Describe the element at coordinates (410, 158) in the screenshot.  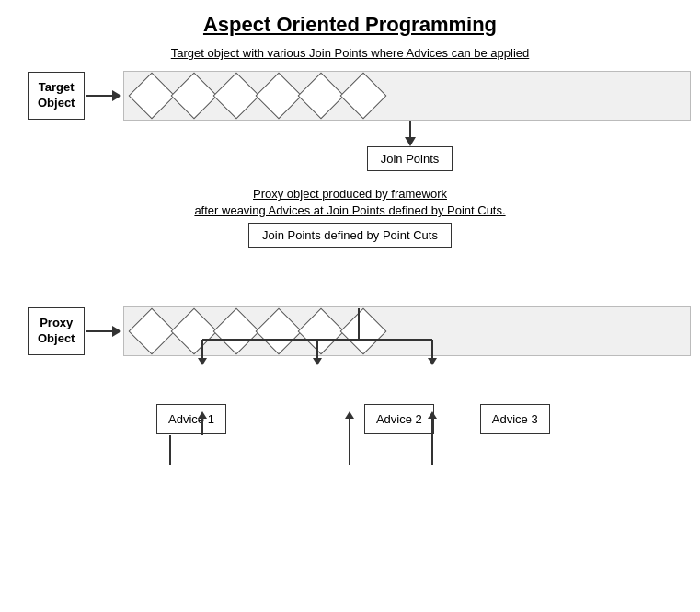
I see `join-points-box: Join Points` at that location.